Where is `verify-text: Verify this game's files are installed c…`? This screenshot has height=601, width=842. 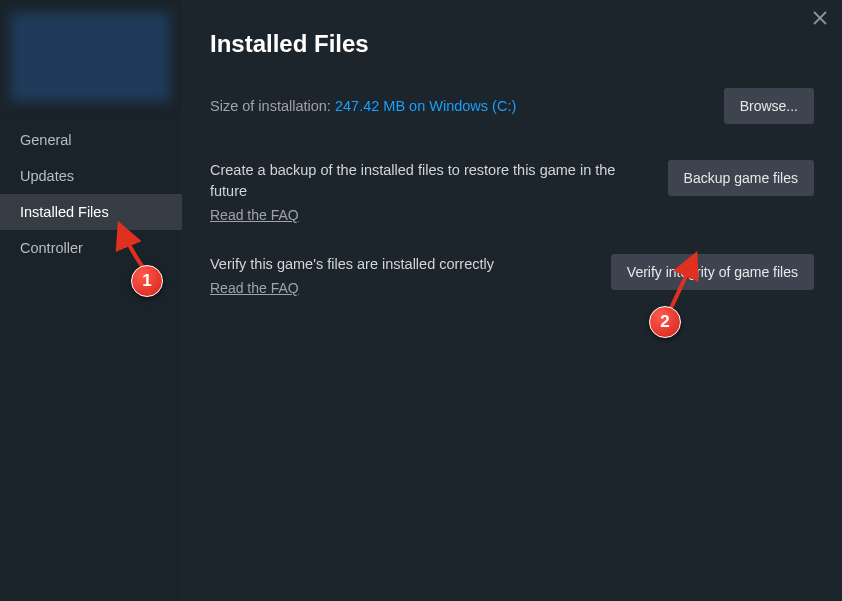
verify-text: Verify this game's files are installed c… is located at coordinates (352, 276).